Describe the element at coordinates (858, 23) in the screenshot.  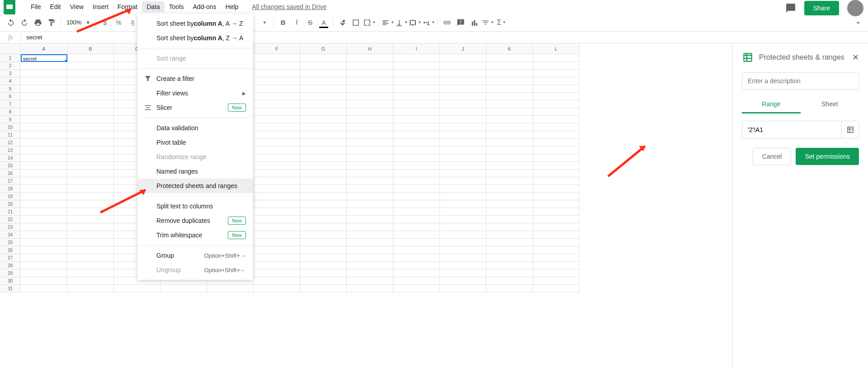
I see `collapse-toolbar-button` at that location.